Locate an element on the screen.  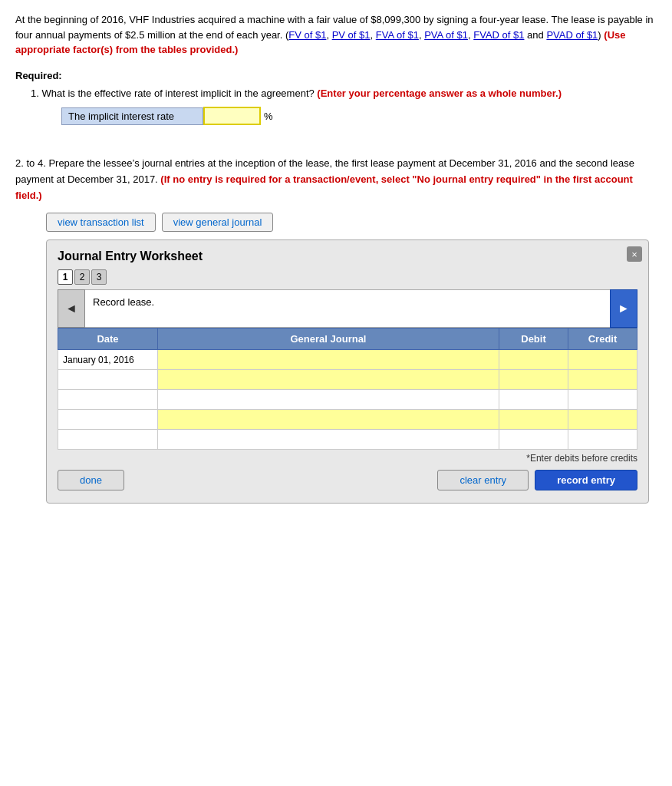
interest-rate-label: The implicit interest rate is located at coordinates (132, 117).